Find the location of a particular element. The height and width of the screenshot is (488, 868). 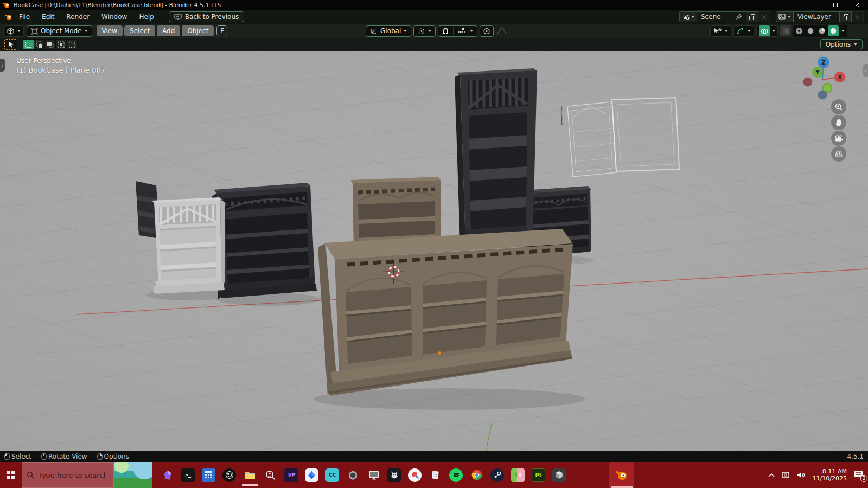

collection-f-button: F is located at coordinates (222, 31).